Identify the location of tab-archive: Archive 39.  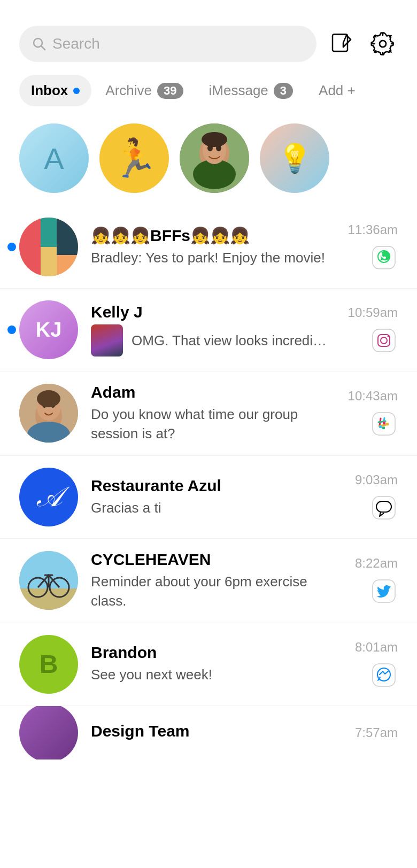
(144, 91).